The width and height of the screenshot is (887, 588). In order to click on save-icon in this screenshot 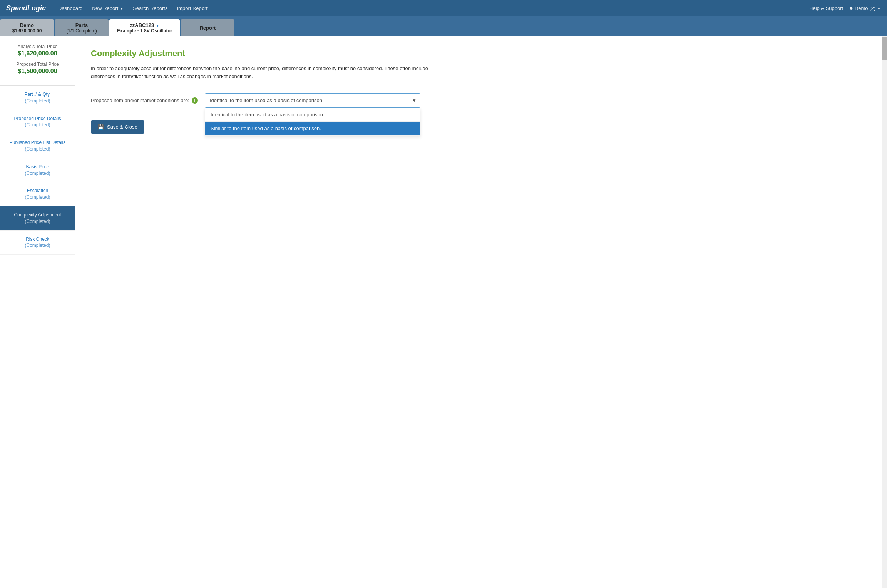, I will do `click(101, 127)`.